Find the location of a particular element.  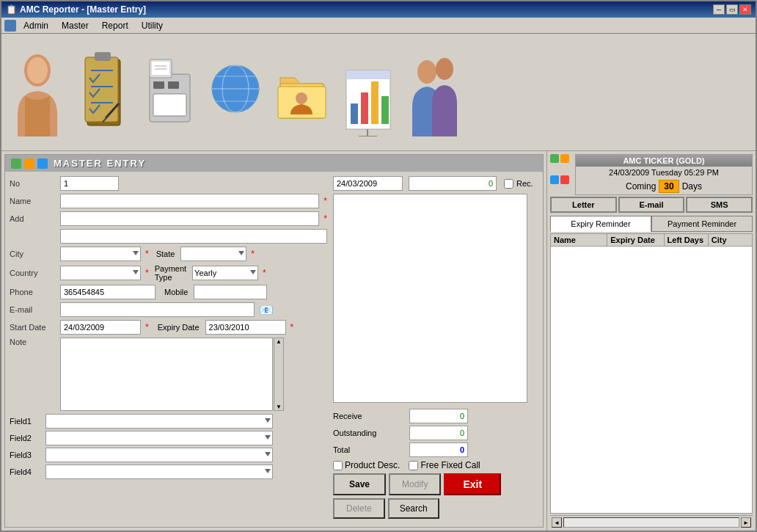

expiry-date-label: Expiry Date is located at coordinates (179, 327).